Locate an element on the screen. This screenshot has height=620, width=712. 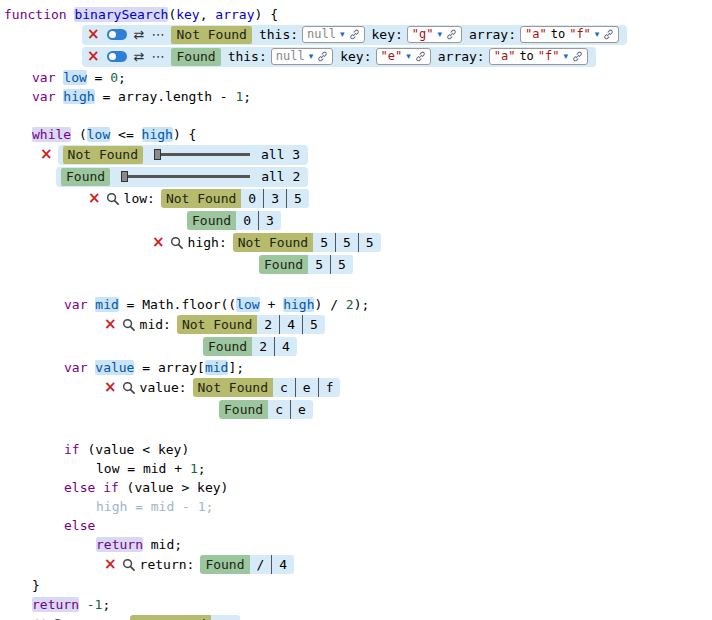
code-token: + is located at coordinates (272, 304).